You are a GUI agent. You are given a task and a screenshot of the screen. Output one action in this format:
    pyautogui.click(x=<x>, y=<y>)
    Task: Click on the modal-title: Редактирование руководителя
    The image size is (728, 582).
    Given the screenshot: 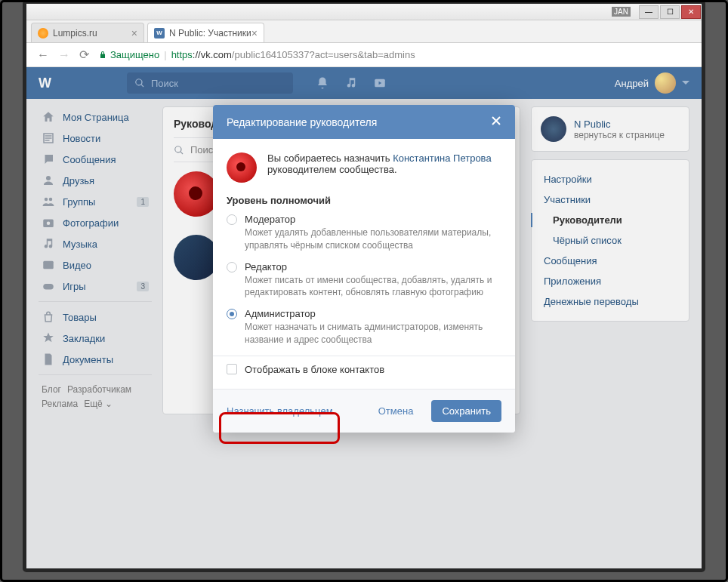 What is the action you would take?
    pyautogui.click(x=302, y=122)
    